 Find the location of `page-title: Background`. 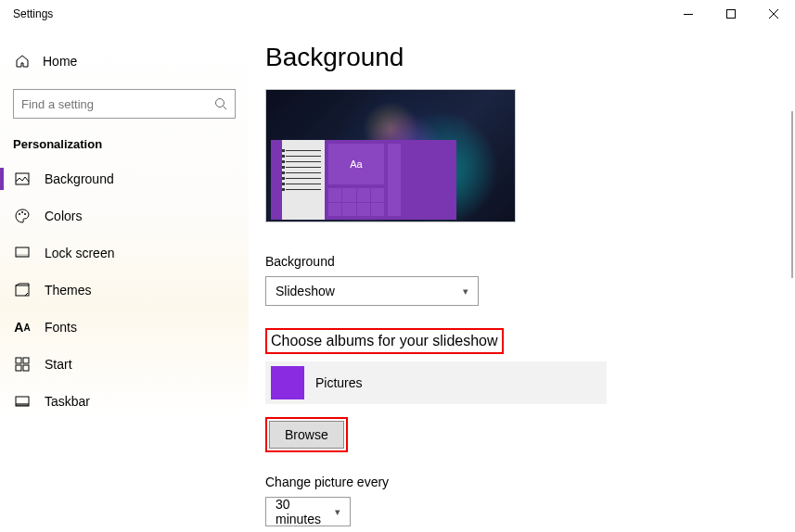

page-title: Background is located at coordinates (531, 57).